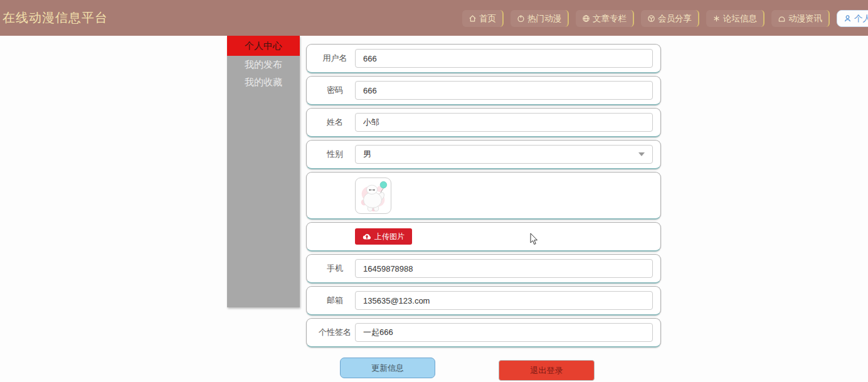 Image resolution: width=868 pixels, height=382 pixels. Describe the element at coordinates (848, 19) in the screenshot. I see `user-icon` at that location.